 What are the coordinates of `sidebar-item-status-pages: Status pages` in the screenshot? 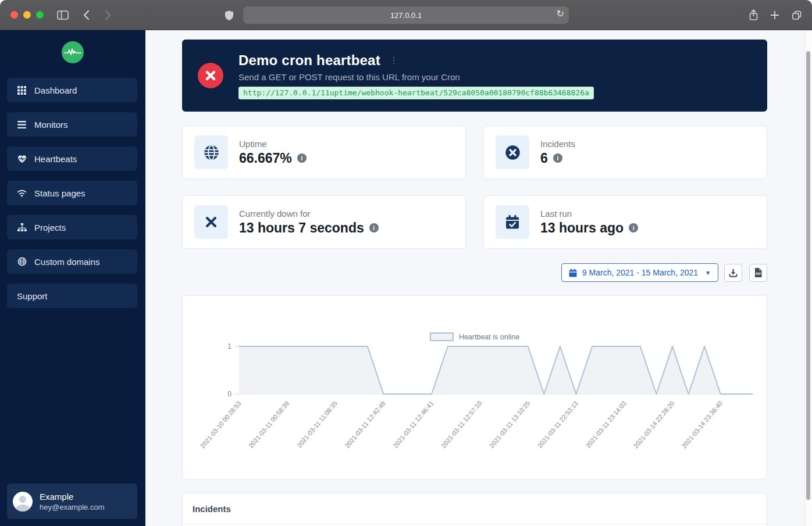 It's located at (72, 193).